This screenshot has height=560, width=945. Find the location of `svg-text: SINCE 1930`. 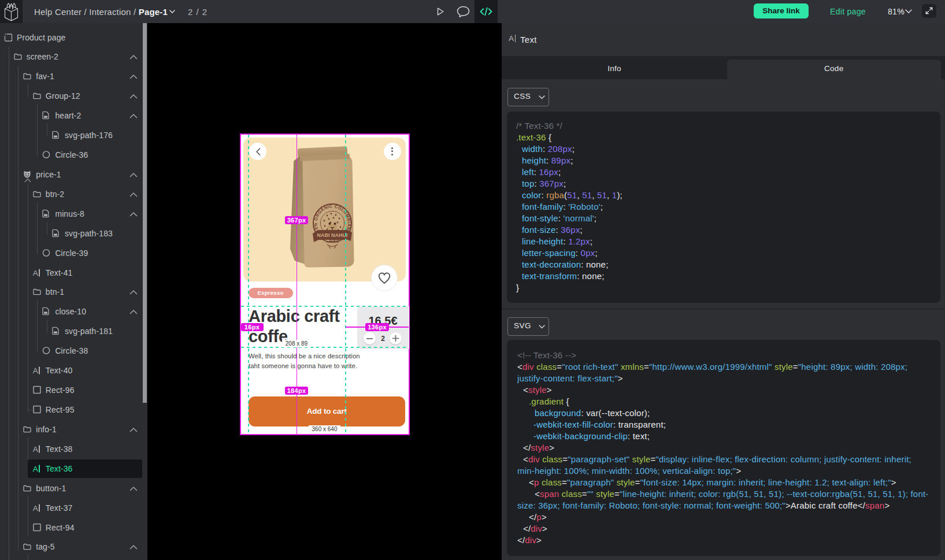

svg-text: SINCE 1930 is located at coordinates (333, 242).